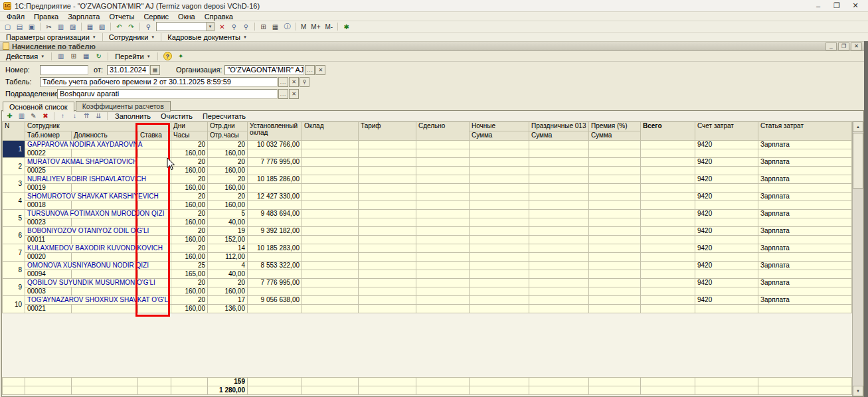 This screenshot has height=397, width=868. What do you see at coordinates (21, 116) in the screenshot?
I see `copy-row-icon: ▥` at bounding box center [21, 116].